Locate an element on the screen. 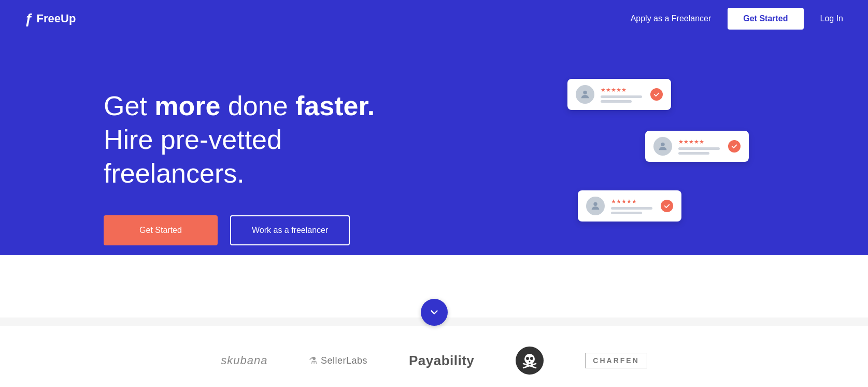  hero-headline: Get more done faster.Hire pre-vetted fre… is located at coordinates (259, 140).